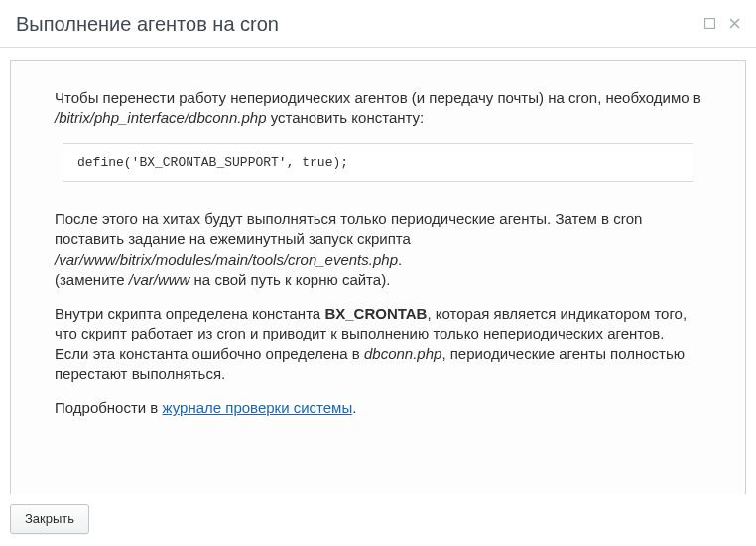 The width and height of the screenshot is (756, 546). What do you see at coordinates (345, 117) in the screenshot?
I see `intro-text-after: установить константу:` at bounding box center [345, 117].